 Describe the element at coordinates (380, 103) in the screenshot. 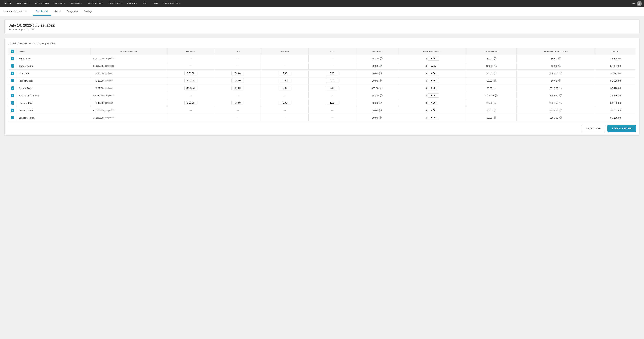

I see `earnings-comment-icon-6: 💬` at that location.